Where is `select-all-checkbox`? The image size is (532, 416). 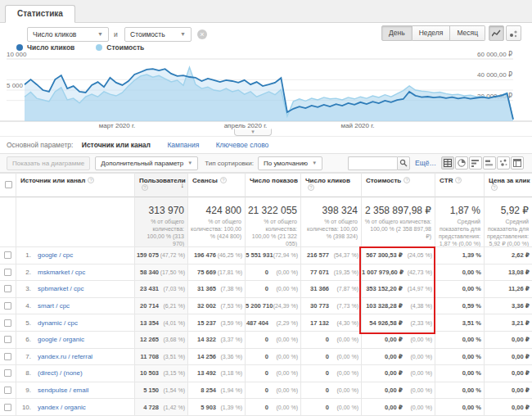 select-all-checkbox is located at coordinates (8, 185).